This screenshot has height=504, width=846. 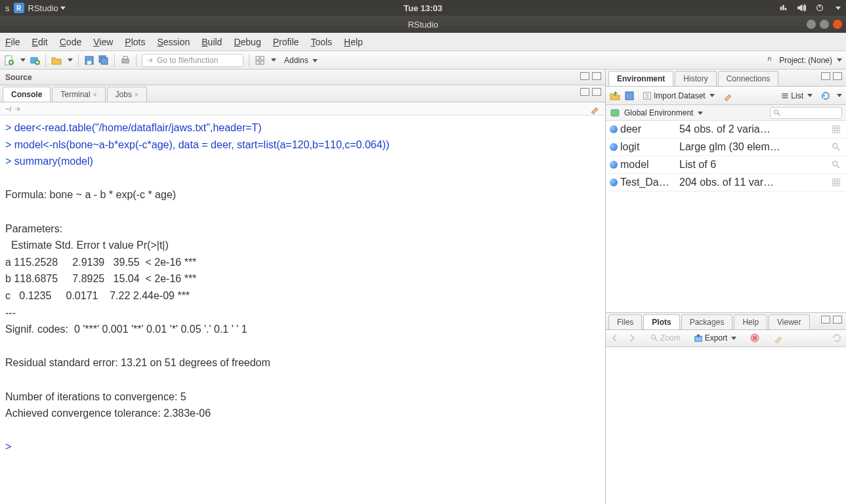 I want to click on env-object-desc: 204 obs. of 11 var…, so click(x=753, y=182).